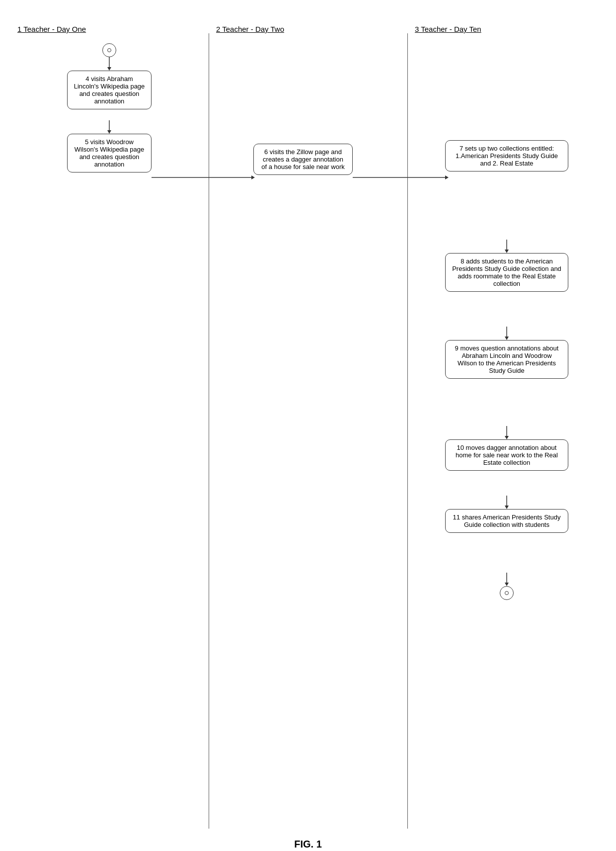 The width and height of the screenshot is (616, 851). Describe the element at coordinates (308, 29) in the screenshot. I see `header-col2: 2 Teacher - Day Two` at that location.